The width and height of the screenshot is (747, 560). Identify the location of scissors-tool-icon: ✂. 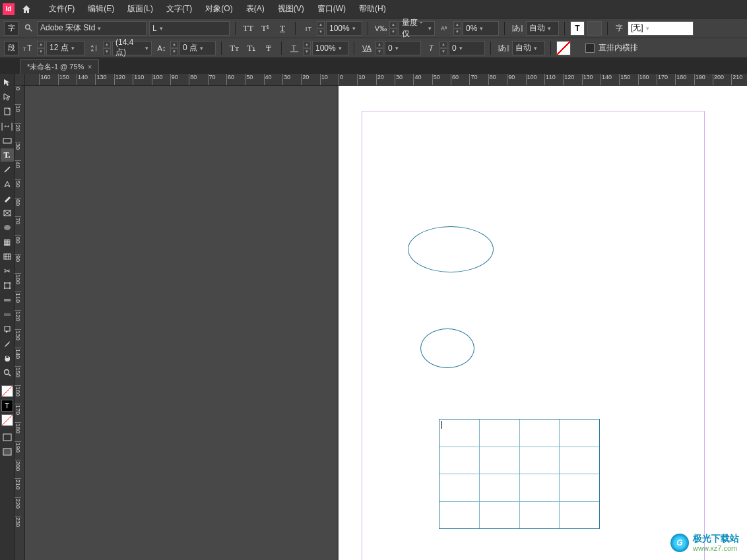
(7, 271).